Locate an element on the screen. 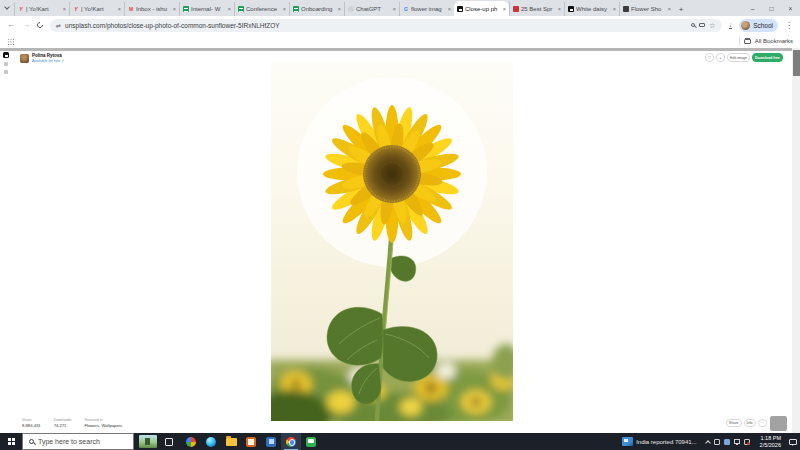 The height and width of the screenshot is (450, 800). news-interests-widget is located at coordinates (148, 442).